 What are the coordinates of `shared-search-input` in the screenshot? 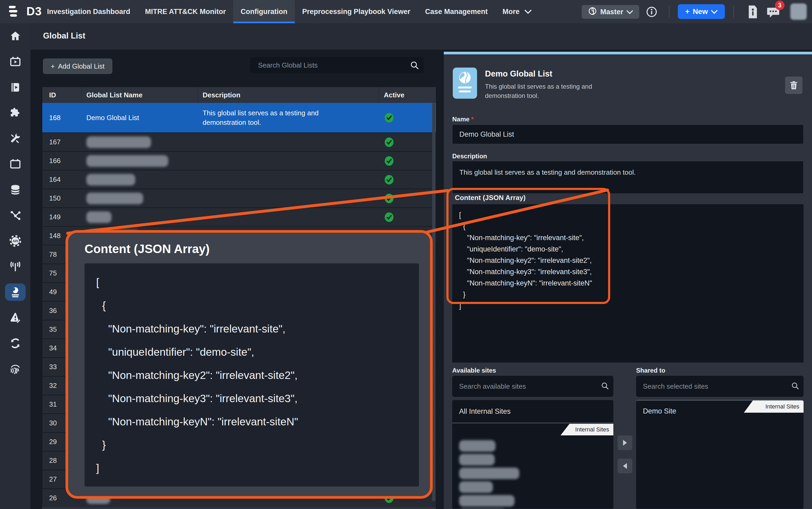 It's located at (720, 386).